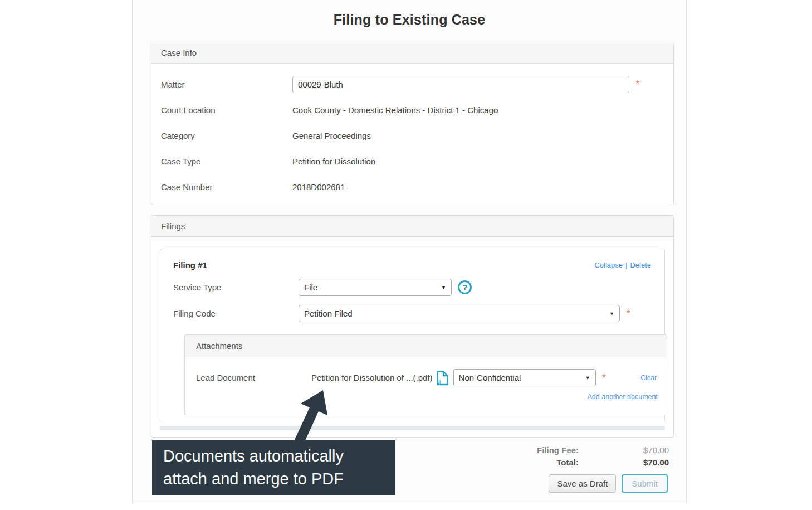 This screenshot has height=510, width=812. Describe the element at coordinates (329, 313) in the screenshot. I see `filing-code-value: Petition Filed` at that location.